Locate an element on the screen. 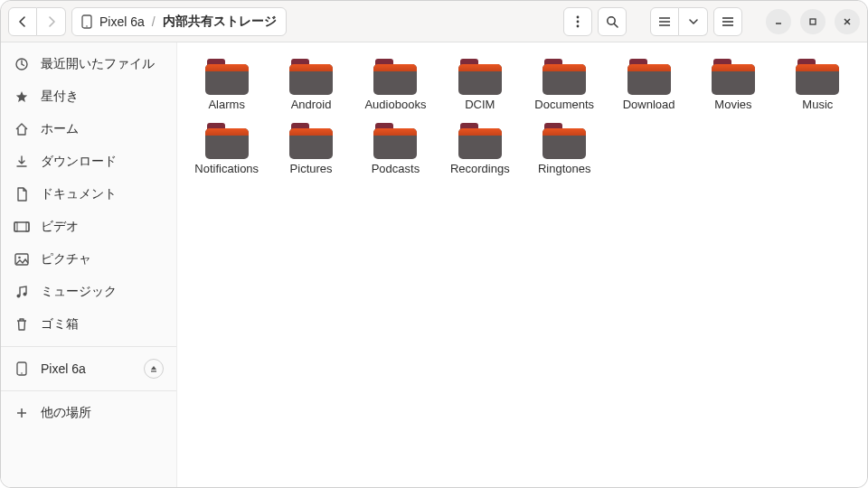  search-button is located at coordinates (612, 22).